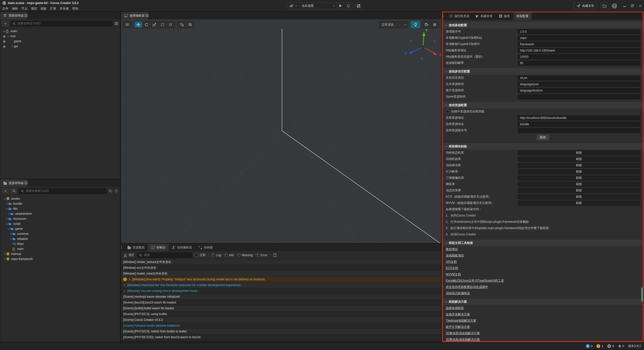  What do you see at coordinates (585, 6) in the screenshot?
I see `build-publish-button: 构建发布` at bounding box center [585, 6].